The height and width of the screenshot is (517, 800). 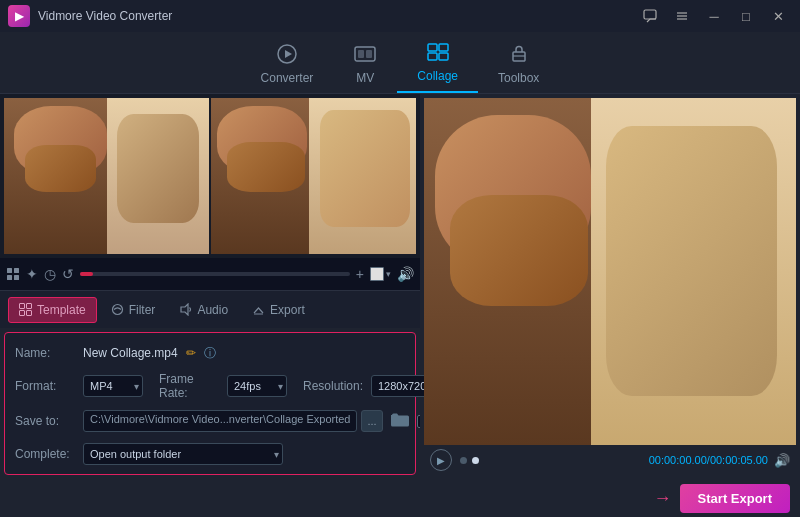 I want to click on tab-audio: Audio, so click(x=204, y=310).